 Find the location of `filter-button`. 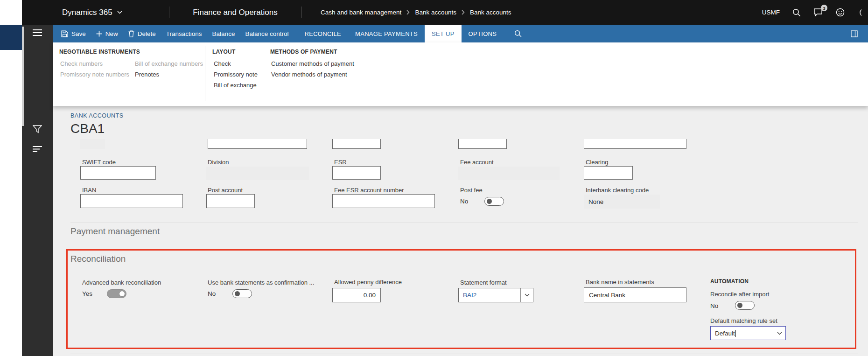

filter-button is located at coordinates (37, 129).